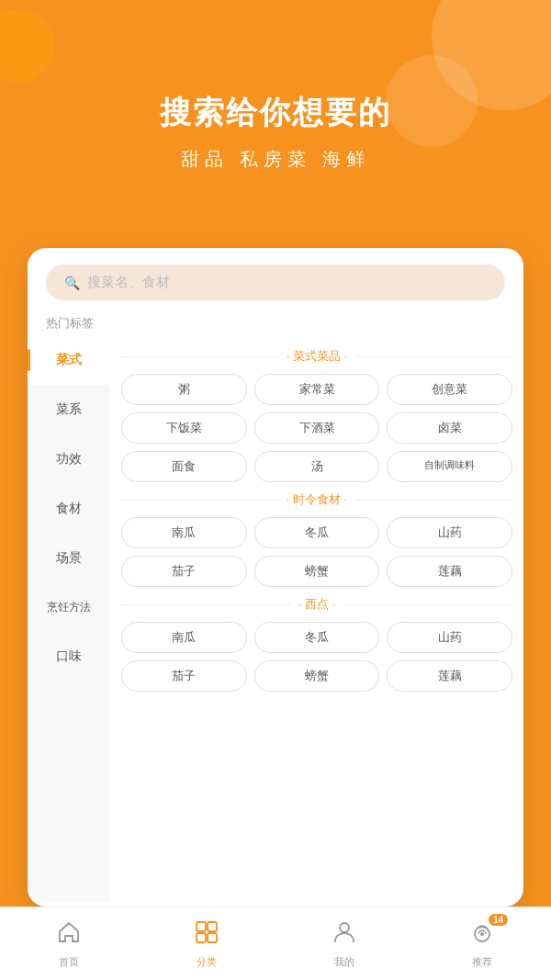 Image resolution: width=551 pixels, height=980 pixels. What do you see at coordinates (69, 459) in the screenshot?
I see `nav-item-function: 功效` at bounding box center [69, 459].